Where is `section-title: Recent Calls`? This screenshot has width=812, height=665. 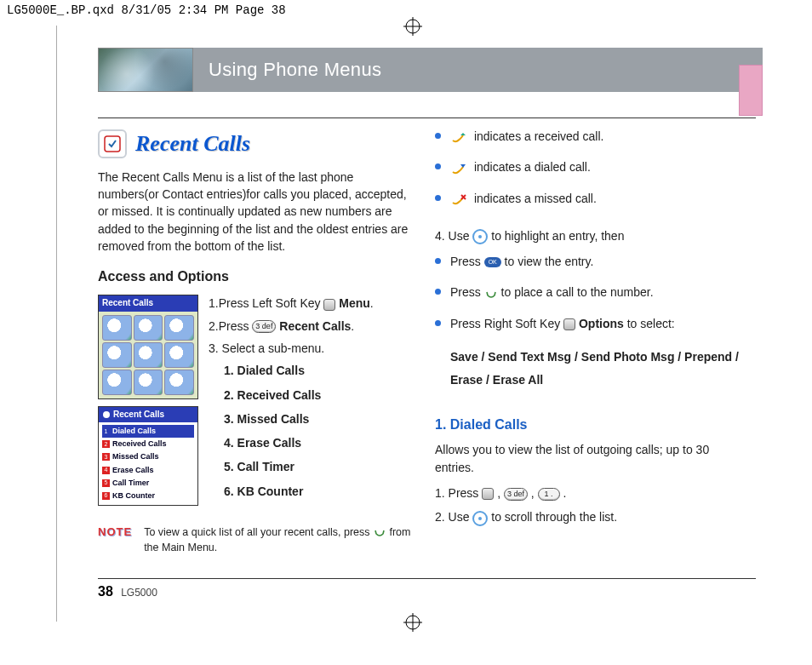 section-title: Recent Calls is located at coordinates (192, 144).